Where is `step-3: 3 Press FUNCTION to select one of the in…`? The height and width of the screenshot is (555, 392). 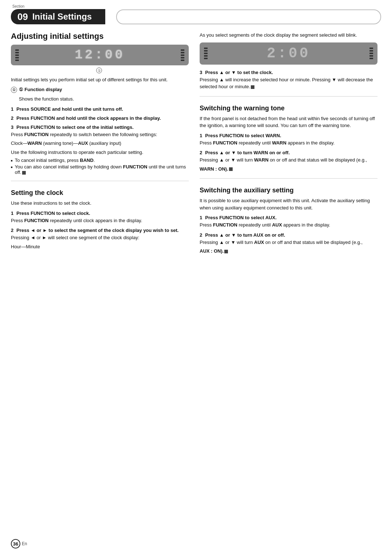
step-3: 3 Press FUNCTION to select one of the in… is located at coordinates (100, 127).